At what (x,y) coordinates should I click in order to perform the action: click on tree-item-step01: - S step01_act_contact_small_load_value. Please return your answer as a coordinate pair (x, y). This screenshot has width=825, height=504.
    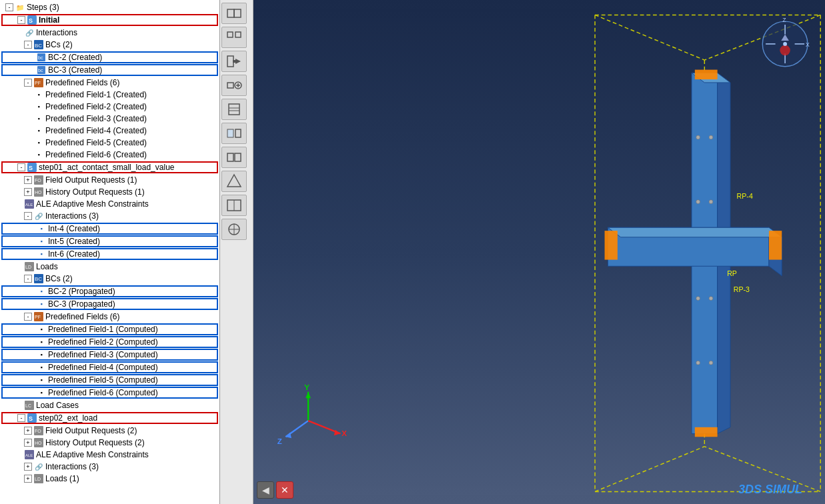
    Looking at the image, I should click on (109, 167).